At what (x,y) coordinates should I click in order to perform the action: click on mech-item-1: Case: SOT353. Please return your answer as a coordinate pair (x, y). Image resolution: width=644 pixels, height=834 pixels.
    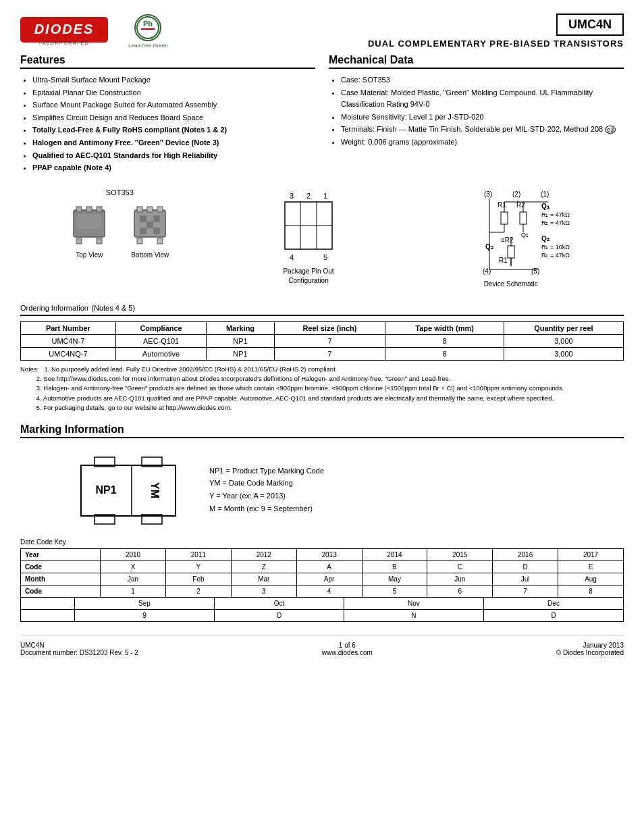
    Looking at the image, I should click on (482, 80).